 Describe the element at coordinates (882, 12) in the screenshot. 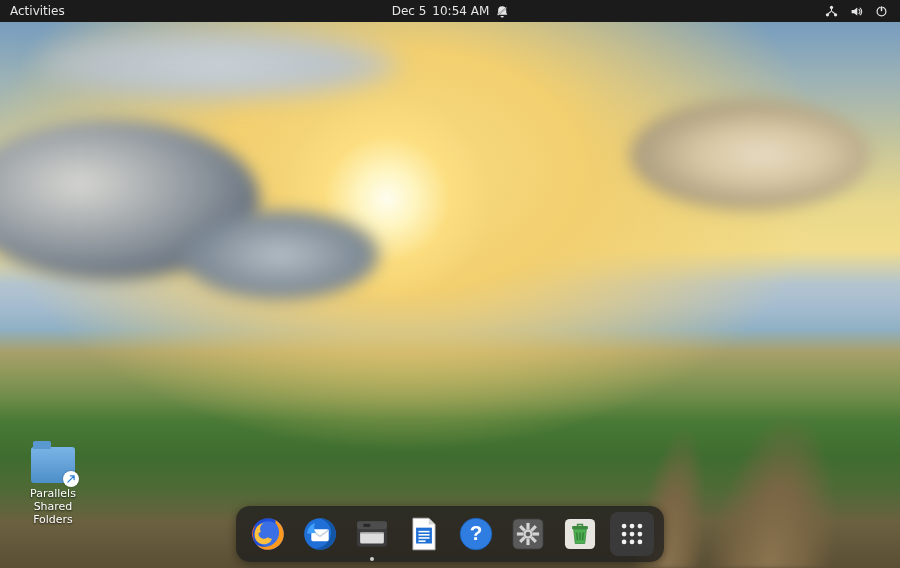

I see `power-icon` at that location.